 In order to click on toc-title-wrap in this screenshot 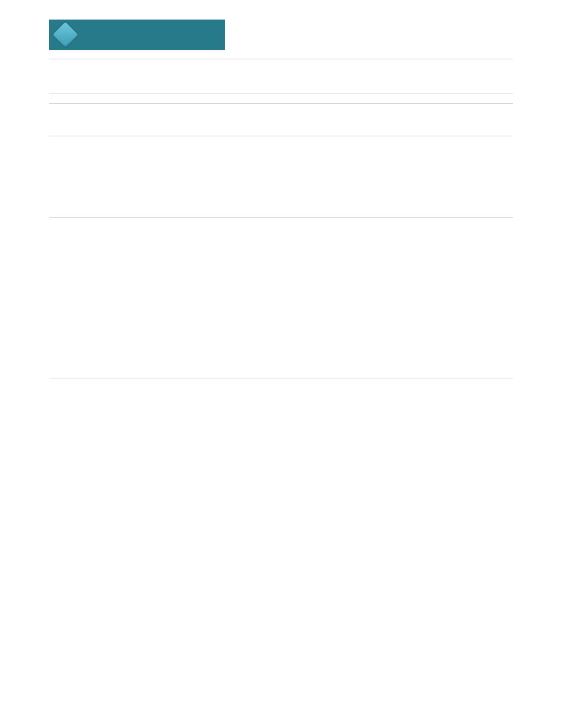, I will do `click(281, 99)`.